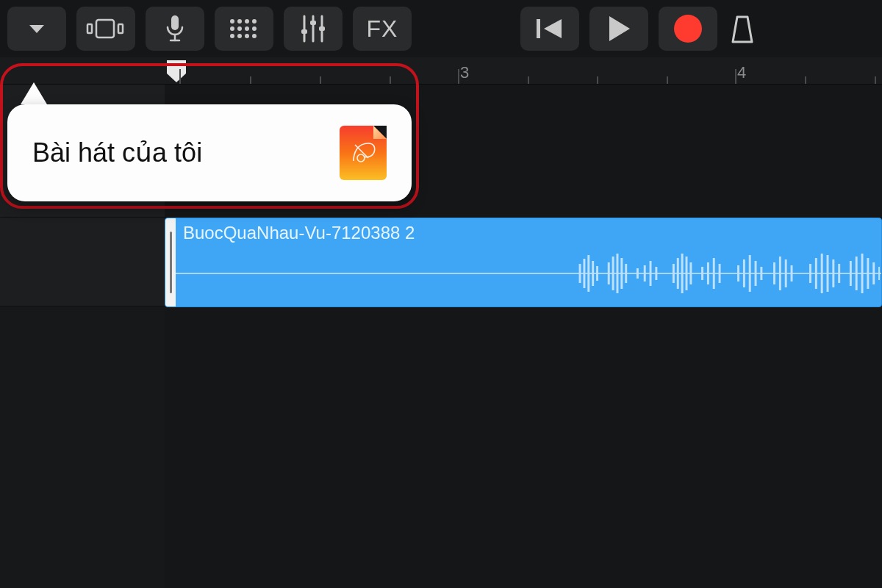 This screenshot has height=588, width=882. Describe the element at coordinates (37, 29) in the screenshot. I see `dropdown-button` at that location.